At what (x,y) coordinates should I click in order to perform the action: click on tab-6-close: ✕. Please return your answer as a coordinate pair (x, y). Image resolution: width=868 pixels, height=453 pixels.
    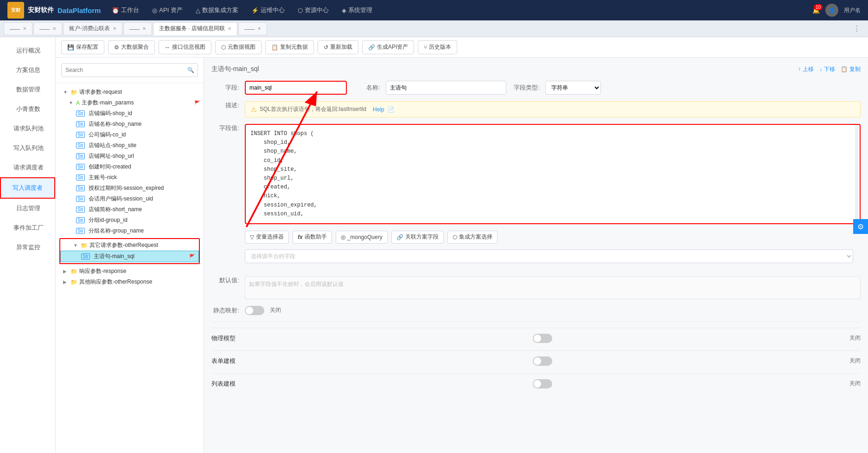
    Looking at the image, I should click on (259, 29).